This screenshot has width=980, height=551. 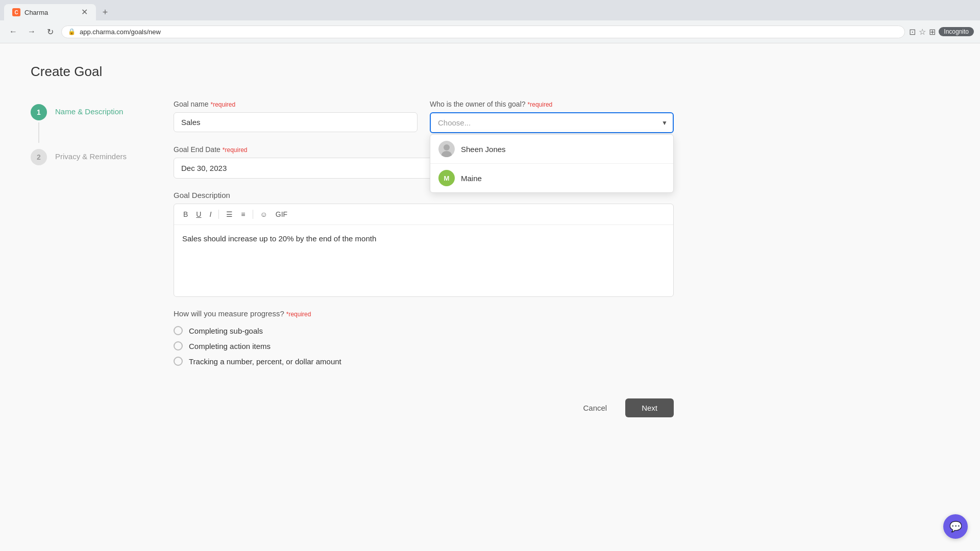 I want to click on progress-tracking-label: Tracking a number, percent, or dollar am…, so click(x=265, y=361).